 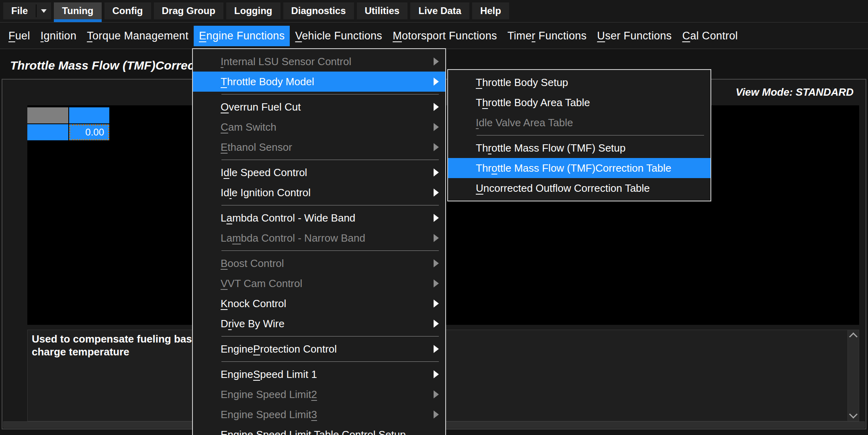 I want to click on menu-item-uncorrected-outflow-correction-table: Uncorrected Outflow Correction Table, so click(x=579, y=188).